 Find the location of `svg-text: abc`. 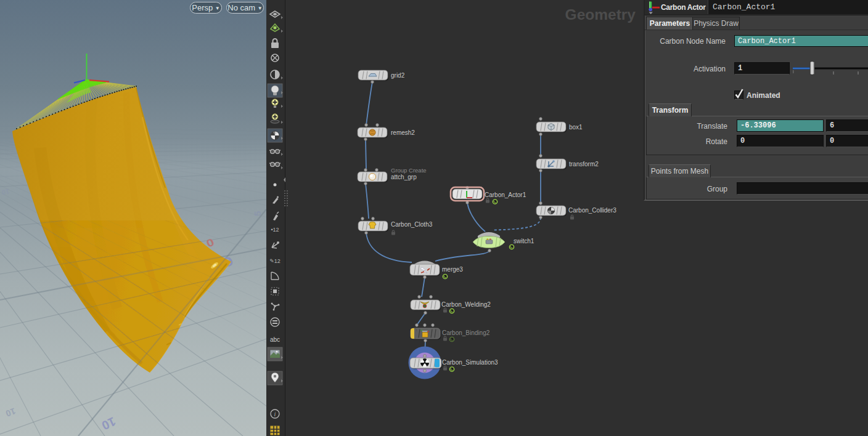

svg-text: abc is located at coordinates (275, 340).